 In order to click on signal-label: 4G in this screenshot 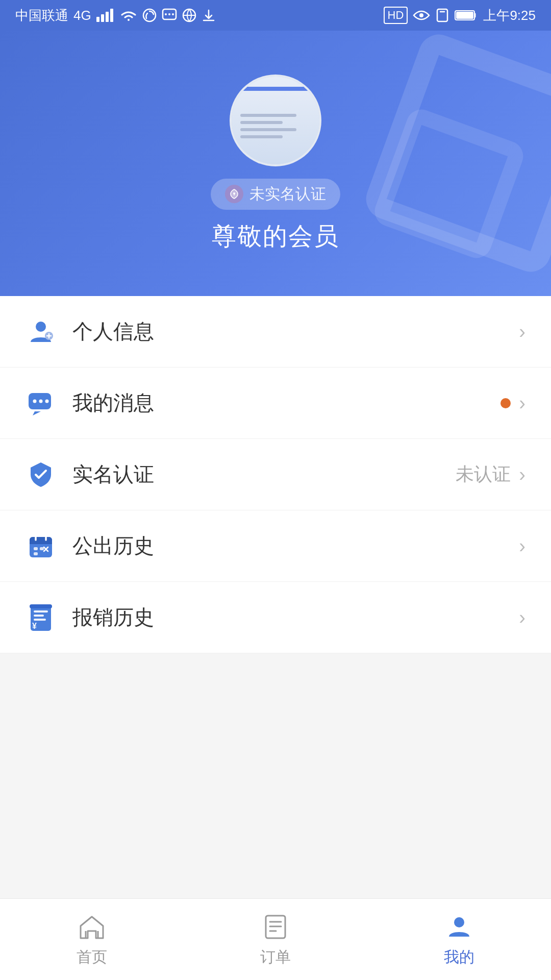, I will do `click(83, 15)`.